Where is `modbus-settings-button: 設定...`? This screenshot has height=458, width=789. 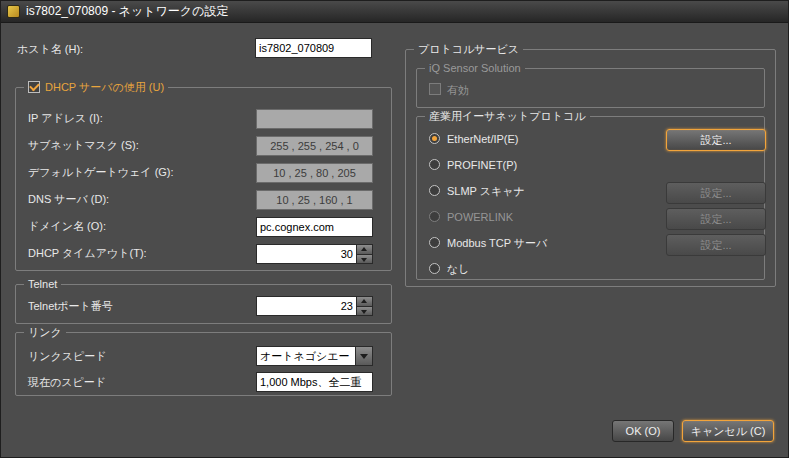 modbus-settings-button: 設定... is located at coordinates (716, 245).